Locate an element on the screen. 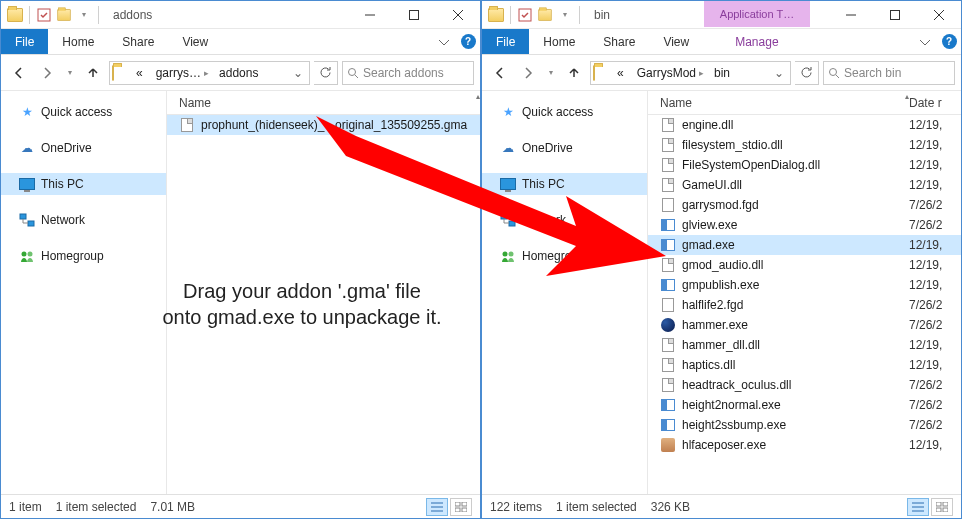  column-headers: Name ▴ Date r is located at coordinates (804, 103).